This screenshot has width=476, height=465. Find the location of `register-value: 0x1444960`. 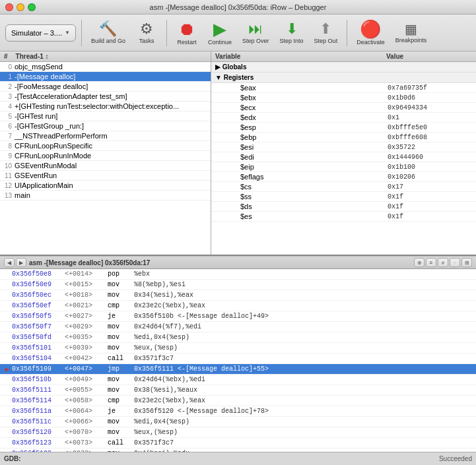

register-value: 0x1444960 is located at coordinates (430, 157).